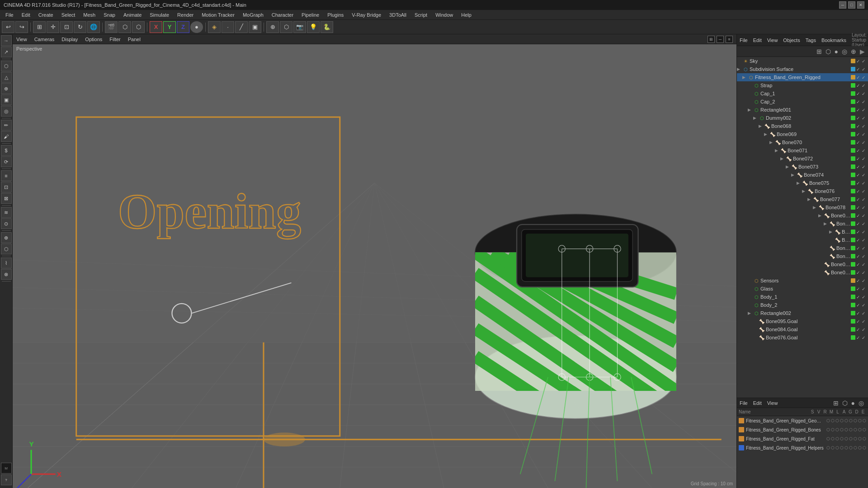  I want to click on menu-animate: Animate, so click(132, 15).